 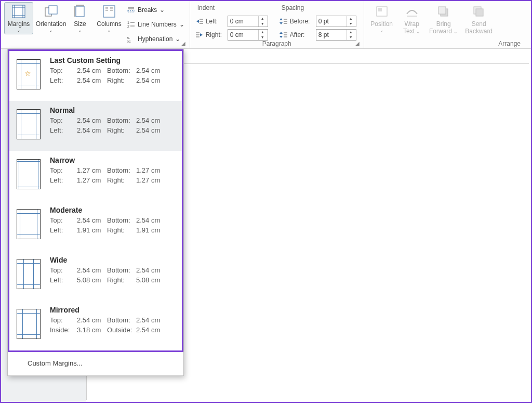 I want to click on bringforward-button: Bring Forward ⌄, so click(x=444, y=20).